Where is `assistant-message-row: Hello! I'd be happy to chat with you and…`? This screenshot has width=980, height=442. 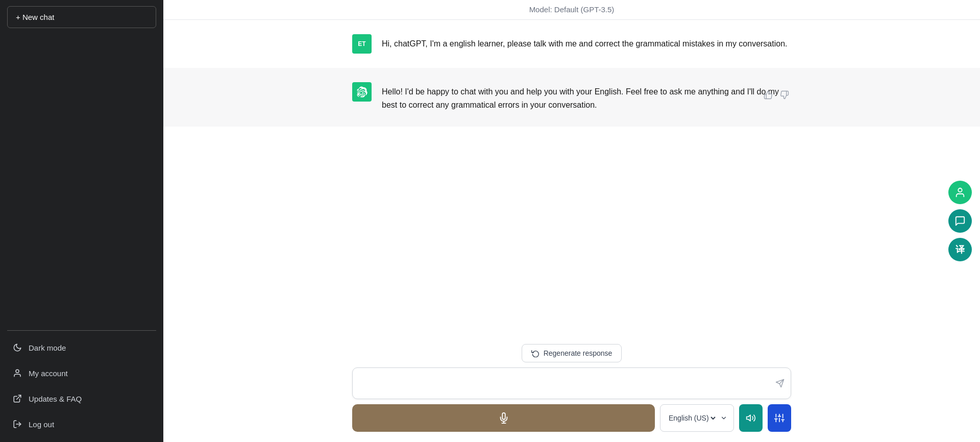 assistant-message-row: Hello! I'd be happy to chat with you and… is located at coordinates (572, 97).